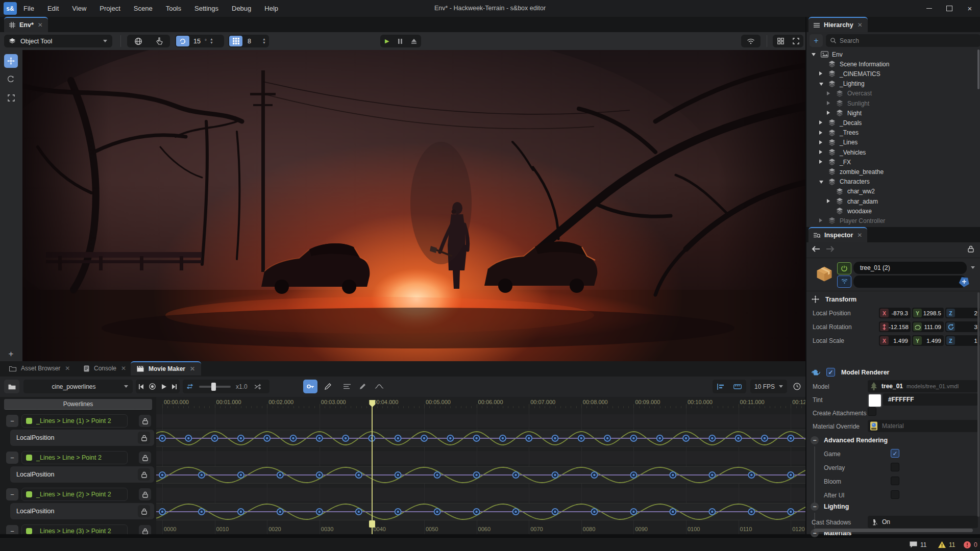 The height and width of the screenshot is (551, 980). Describe the element at coordinates (923, 386) in the screenshot. I see `model-field: tree_01 models/tree_01.vmdl` at that location.